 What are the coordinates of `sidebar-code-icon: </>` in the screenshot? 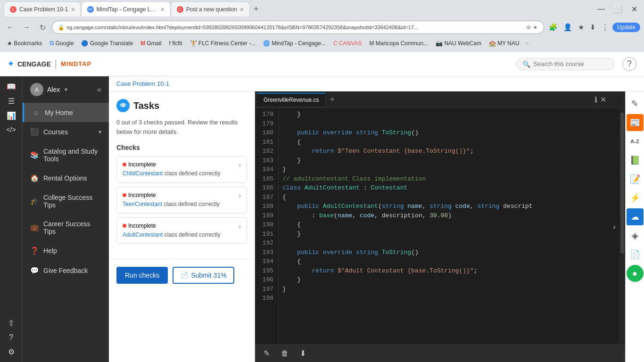 It's located at (11, 130).